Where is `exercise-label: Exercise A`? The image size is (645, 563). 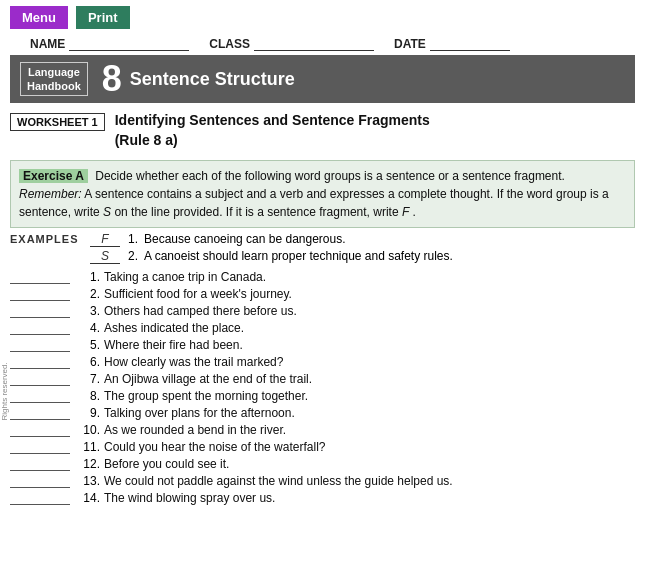 exercise-label: Exercise A is located at coordinates (54, 176).